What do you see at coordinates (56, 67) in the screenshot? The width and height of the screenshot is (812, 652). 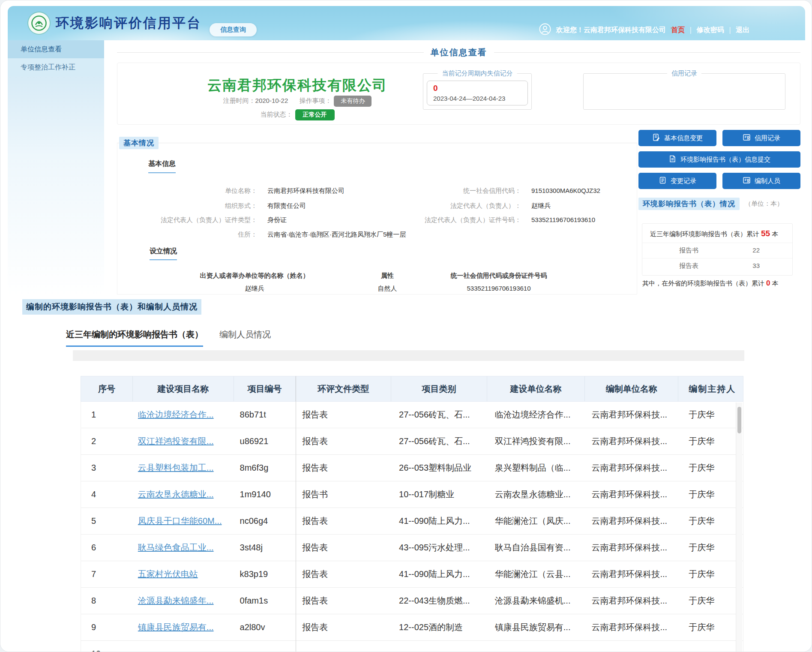 I see `sidebar-item: 专项整治工作补正` at bounding box center [56, 67].